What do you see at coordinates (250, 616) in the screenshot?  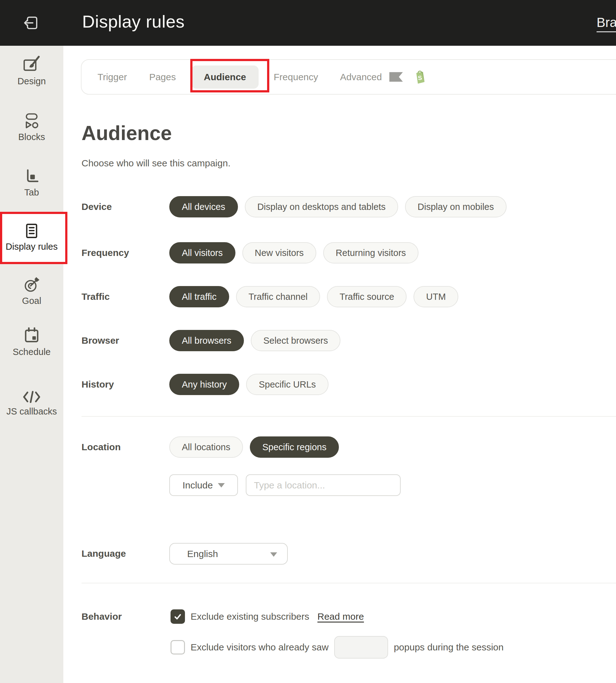 I see `exclude-subscribers-text: Exclude existing subscribers` at bounding box center [250, 616].